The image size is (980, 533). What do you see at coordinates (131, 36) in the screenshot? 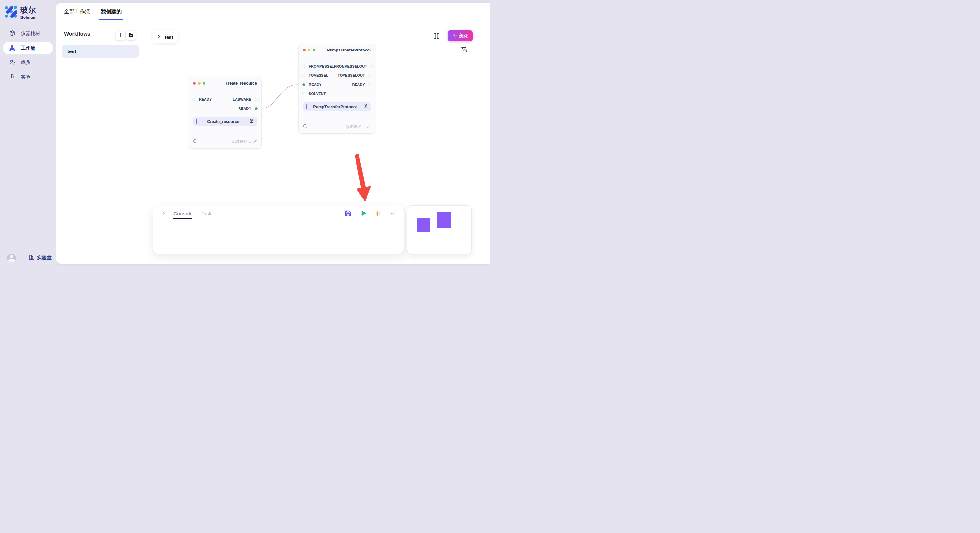
I see `import-folder-button` at bounding box center [131, 36].